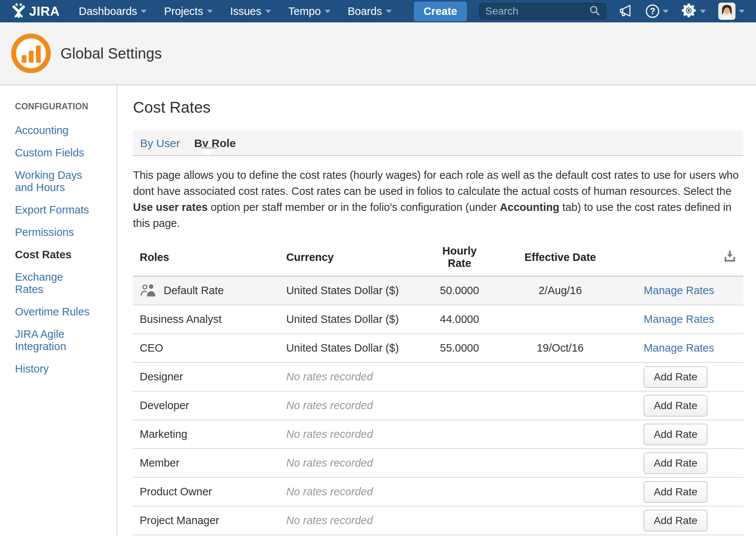 This screenshot has width=756, height=536. What do you see at coordinates (440, 11) in the screenshot?
I see `create-button: Create` at bounding box center [440, 11].